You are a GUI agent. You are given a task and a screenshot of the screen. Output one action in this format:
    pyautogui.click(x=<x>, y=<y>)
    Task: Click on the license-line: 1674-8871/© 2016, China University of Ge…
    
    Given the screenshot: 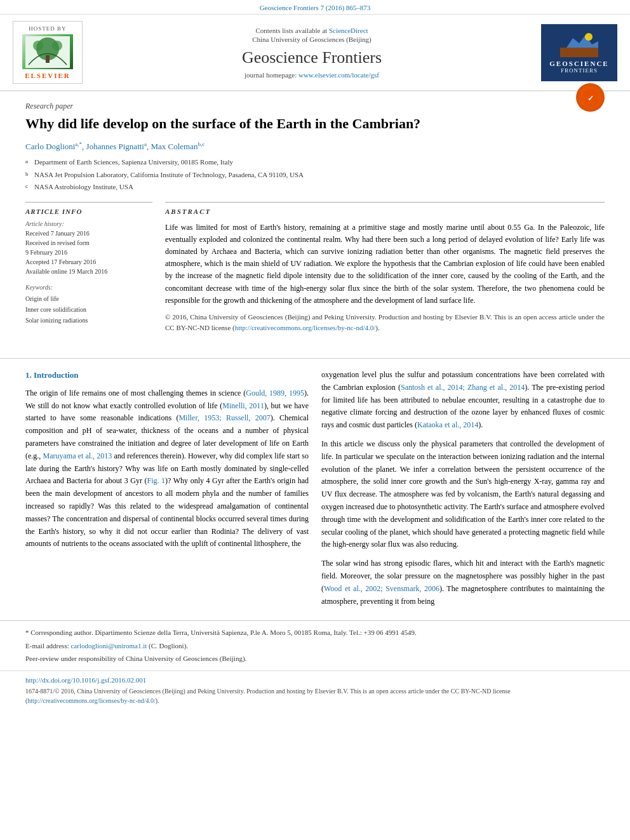 What is the action you would take?
    pyautogui.click(x=315, y=696)
    